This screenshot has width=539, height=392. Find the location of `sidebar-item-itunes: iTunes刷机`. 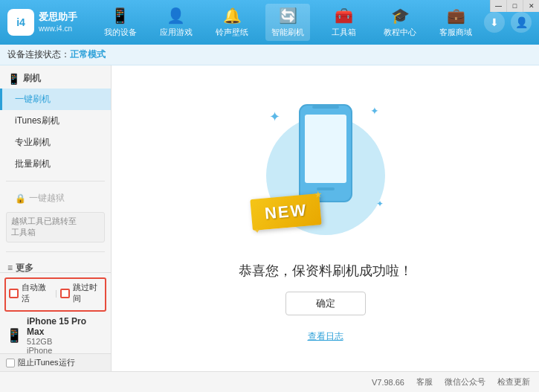

sidebar-item-itunes: iTunes刷机 is located at coordinates (55, 121).